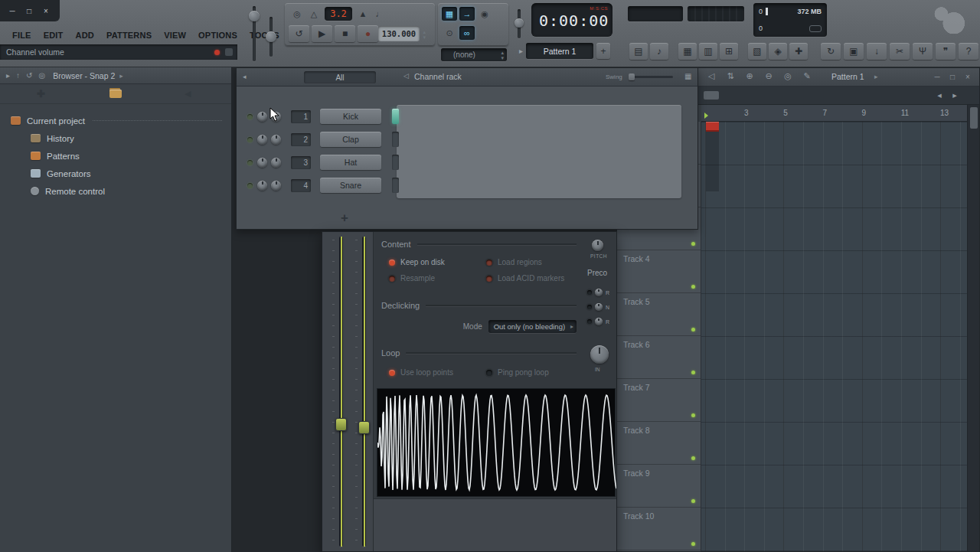  What do you see at coordinates (351, 185) in the screenshot?
I see `channel-button: Snare` at bounding box center [351, 185].